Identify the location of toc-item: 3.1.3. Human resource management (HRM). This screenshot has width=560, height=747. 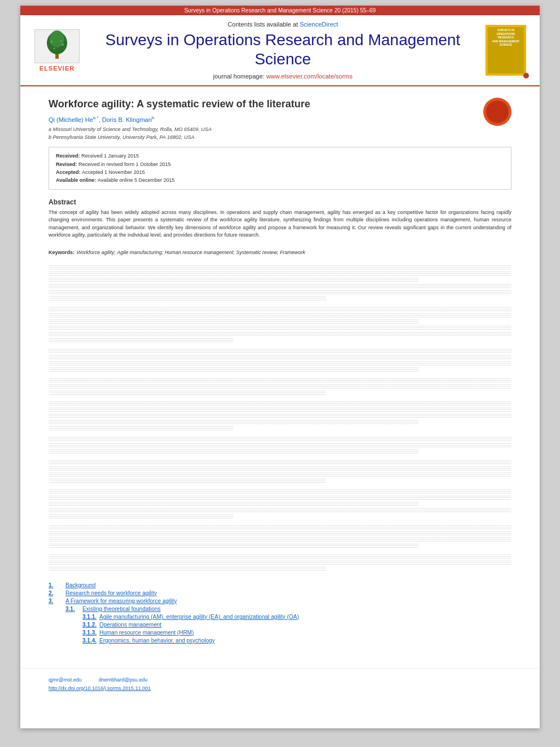
(280, 632).